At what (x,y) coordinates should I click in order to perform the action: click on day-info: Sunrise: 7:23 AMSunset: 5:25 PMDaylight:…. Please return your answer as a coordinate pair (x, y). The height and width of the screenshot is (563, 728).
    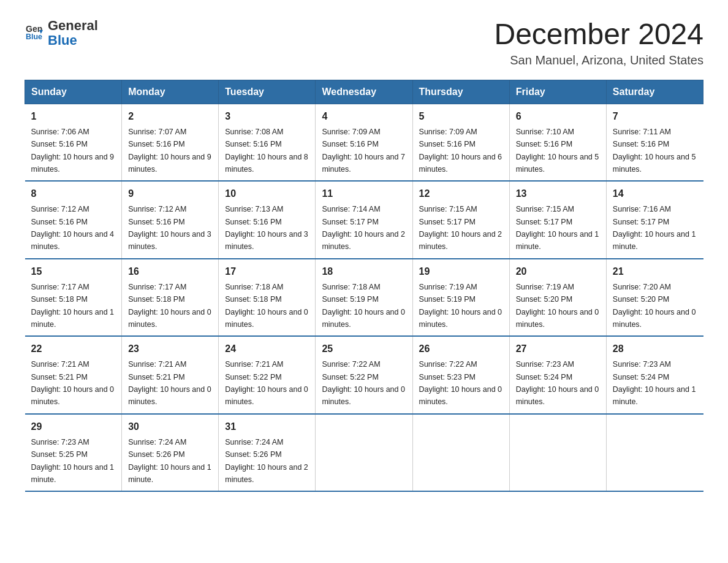
    Looking at the image, I should click on (73, 461).